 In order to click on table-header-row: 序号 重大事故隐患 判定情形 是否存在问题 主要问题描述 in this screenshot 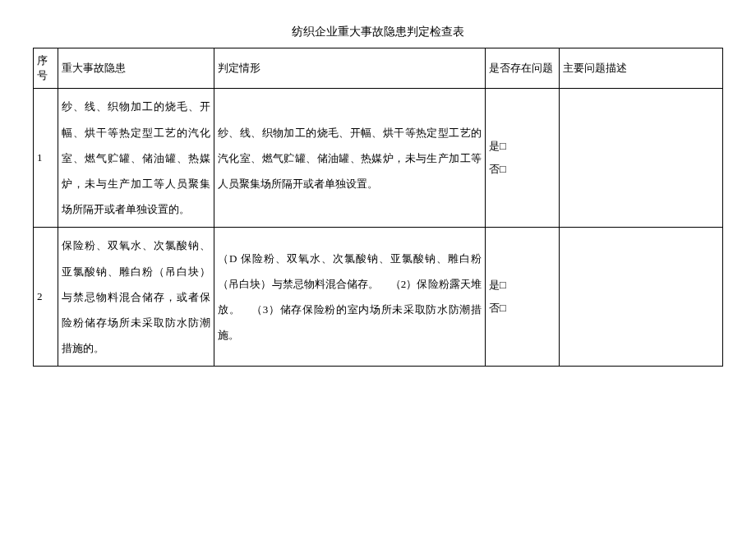, I will do `click(378, 69)`.